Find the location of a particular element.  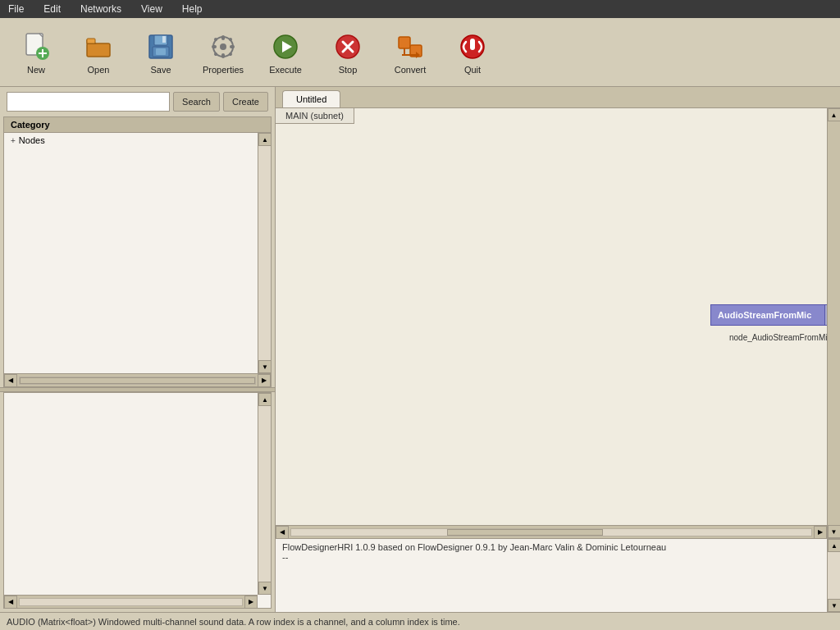

expand-icon: + is located at coordinates (13, 141).